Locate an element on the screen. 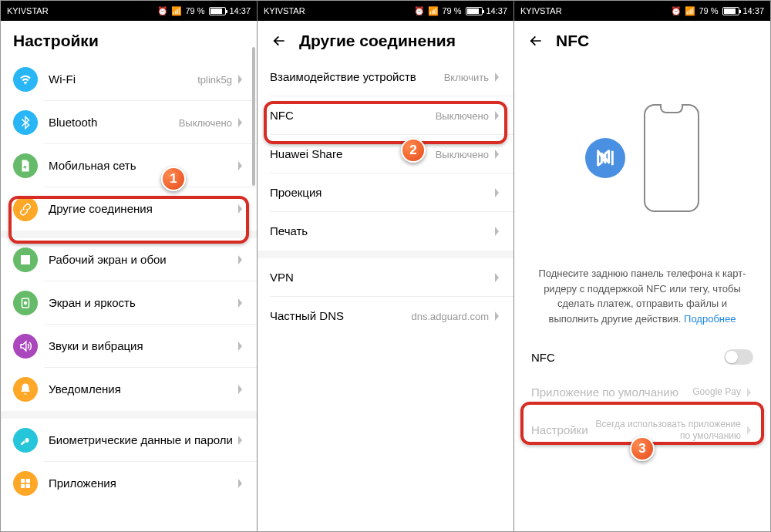 The image size is (771, 532). settings-row: Настройки Всегда использовать приложение… is located at coordinates (642, 430).